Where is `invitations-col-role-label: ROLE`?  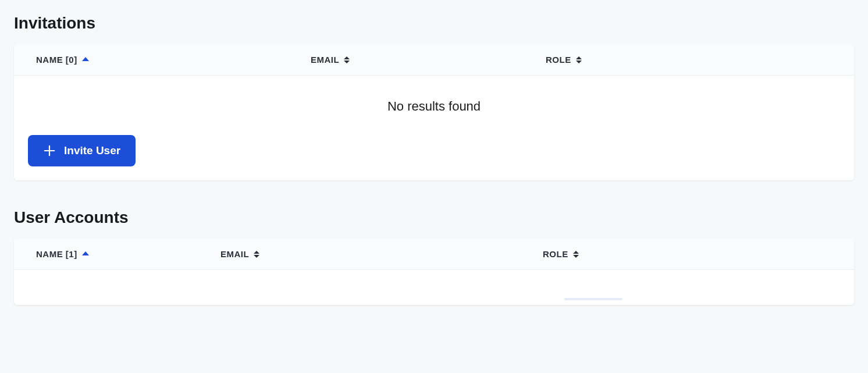 invitations-col-role-label: ROLE is located at coordinates (558, 59).